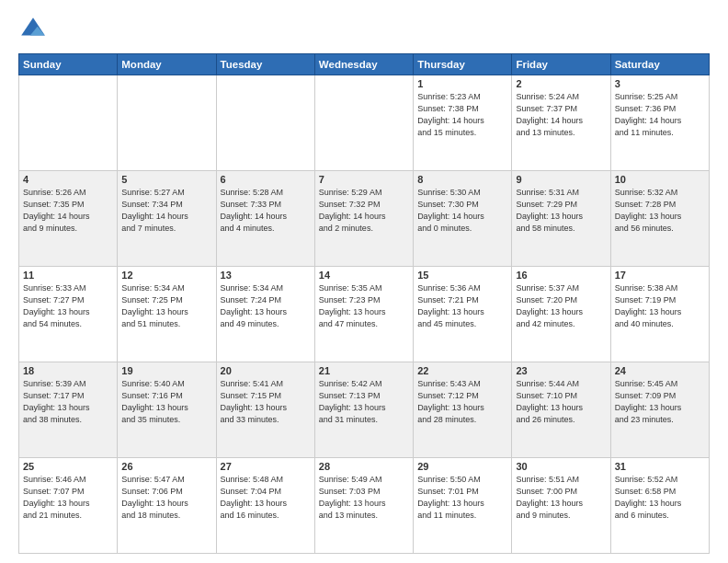 This screenshot has width=728, height=563. What do you see at coordinates (167, 410) in the screenshot?
I see `calendar-cell: 19Sunrise: 5:40 AM Sunset: 7:16 PM Dayli…` at bounding box center [167, 410].